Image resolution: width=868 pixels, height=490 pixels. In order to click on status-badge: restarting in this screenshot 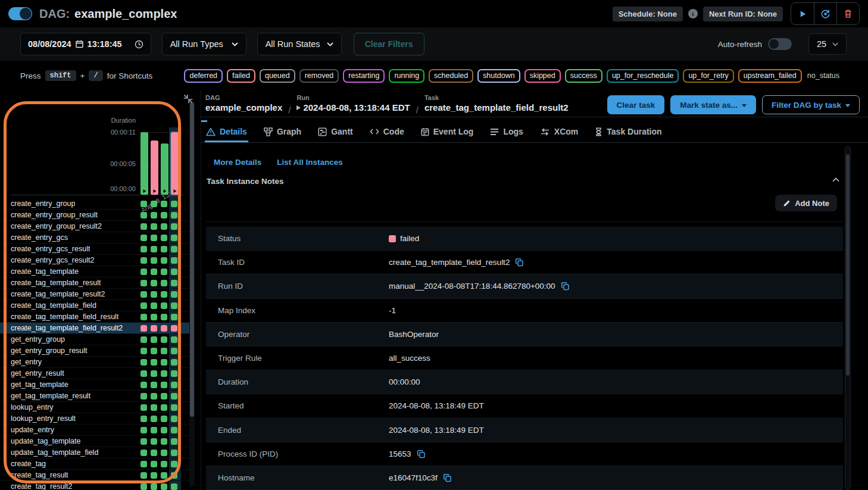, I will do `click(364, 76)`.